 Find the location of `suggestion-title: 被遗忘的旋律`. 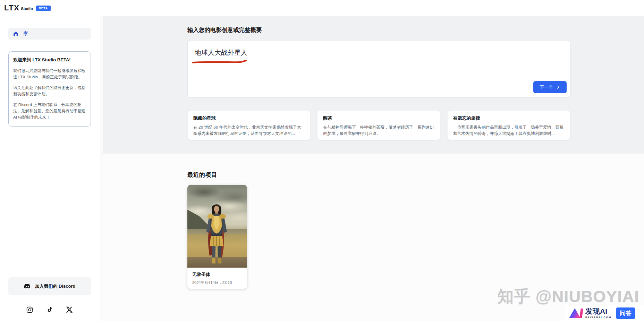

suggestion-title: 被遗忘的旋律 is located at coordinates (509, 118).